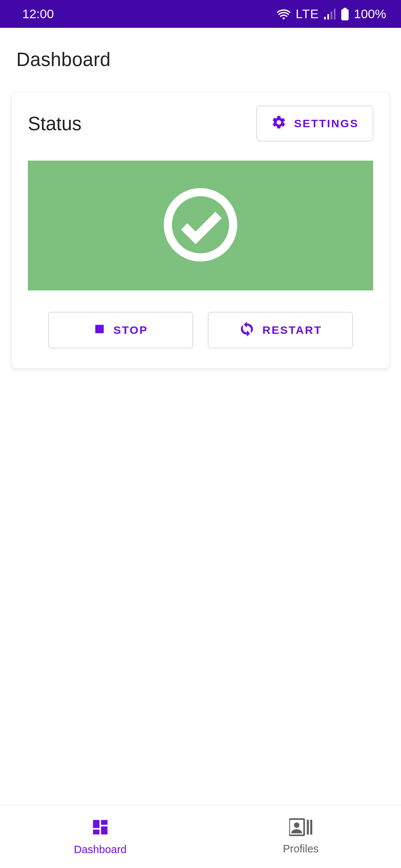 This screenshot has width=401, height=868. What do you see at coordinates (200, 226) in the screenshot?
I see `check-circle-icon` at bounding box center [200, 226].